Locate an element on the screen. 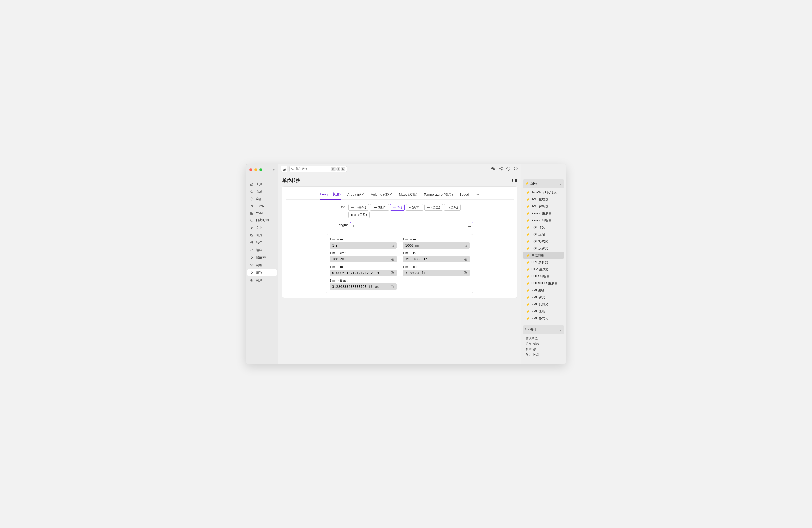 The width and height of the screenshot is (812, 528). tab: Speed is located at coordinates (464, 195).